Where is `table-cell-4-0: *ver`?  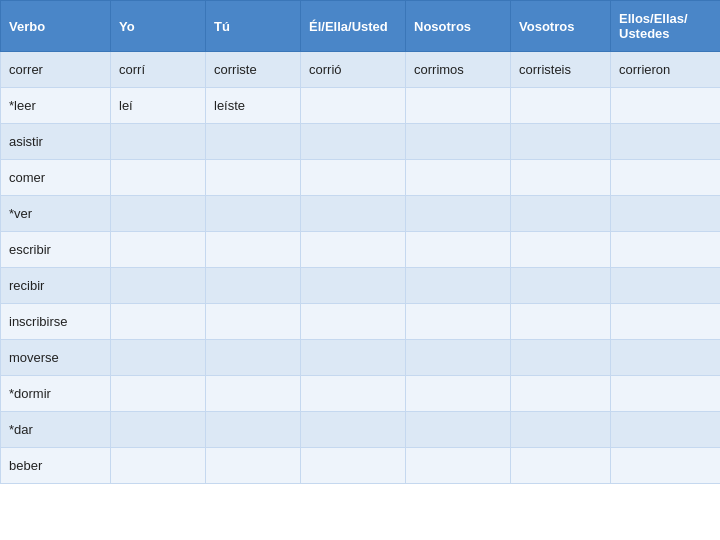 table-cell-4-0: *ver is located at coordinates (56, 214).